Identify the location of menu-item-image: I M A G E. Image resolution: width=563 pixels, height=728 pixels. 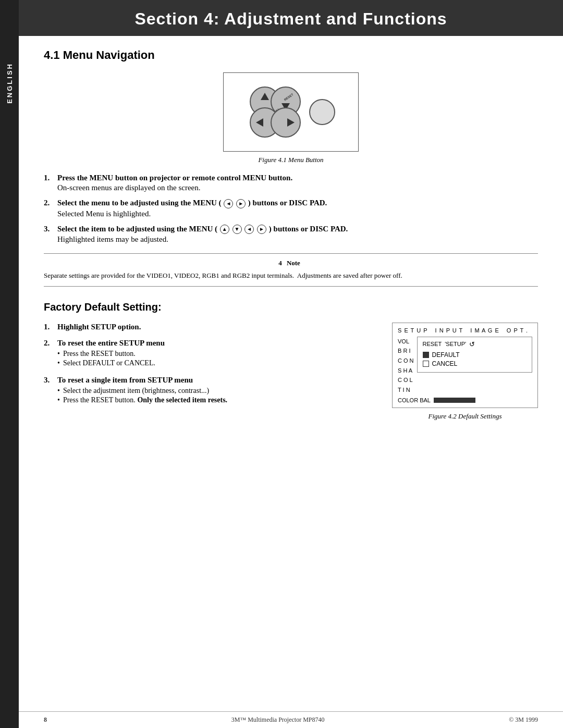
(485, 330).